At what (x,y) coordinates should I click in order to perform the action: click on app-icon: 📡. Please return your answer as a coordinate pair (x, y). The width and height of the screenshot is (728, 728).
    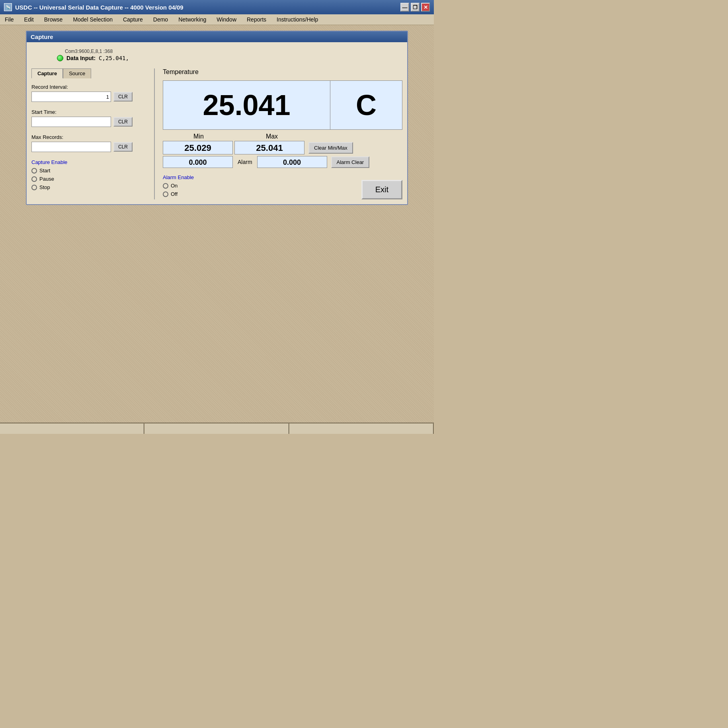
    Looking at the image, I should click on (8, 7).